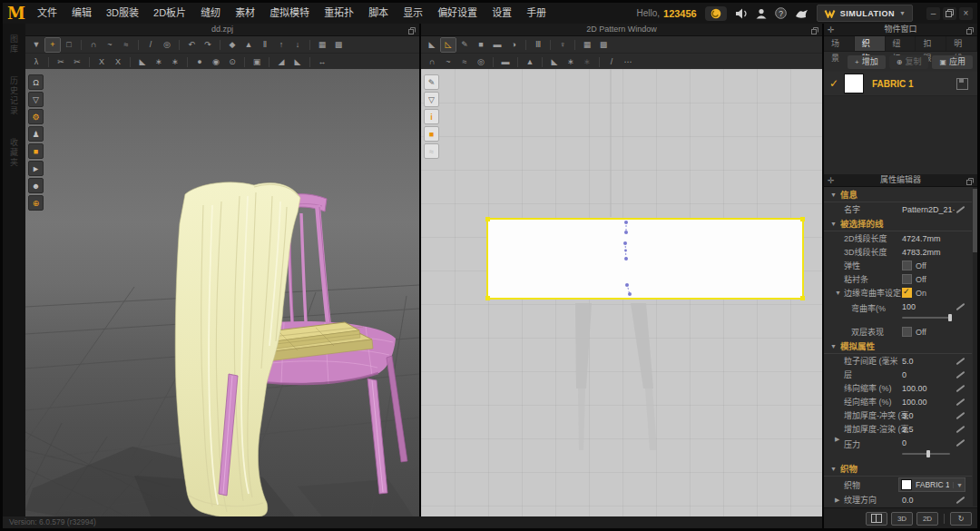 This screenshot has height=531, width=980. What do you see at coordinates (448, 45) in the screenshot?
I see `transform-pattern-tool: ◺` at bounding box center [448, 45].